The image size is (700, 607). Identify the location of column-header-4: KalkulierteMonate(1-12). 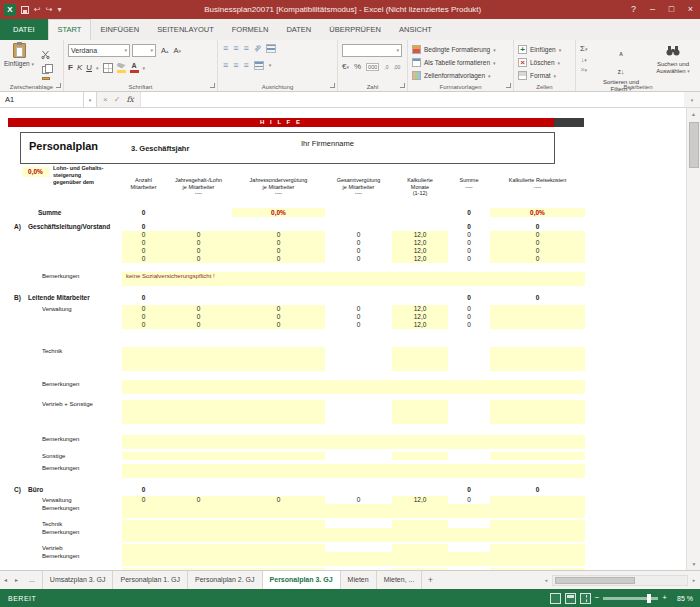
(420, 187).